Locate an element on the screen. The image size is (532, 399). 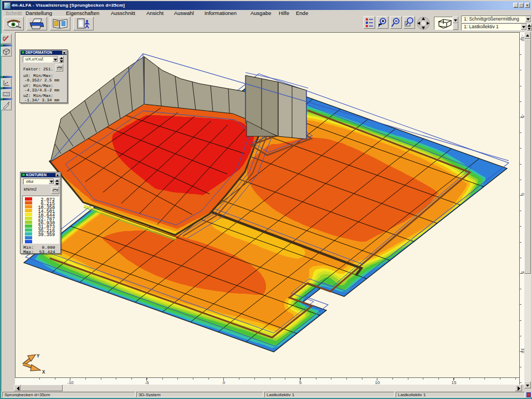
svg-text: X is located at coordinates (44, 372).